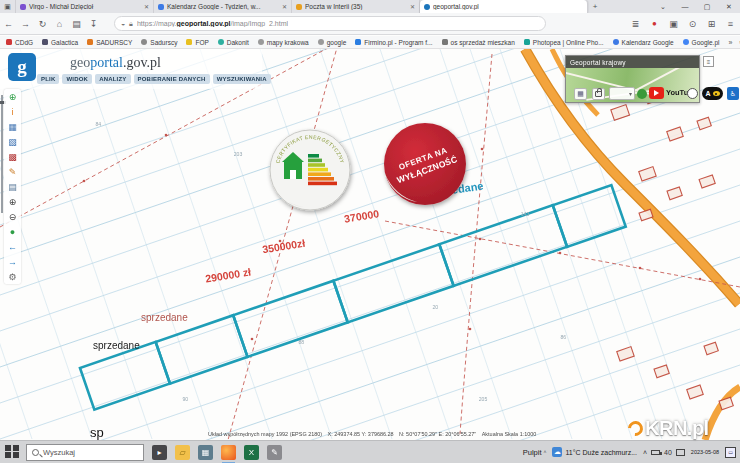 This screenshot has width=740, height=463. Describe the element at coordinates (674, 24) in the screenshot. I see `sidebar-icon: ▣` at that location.